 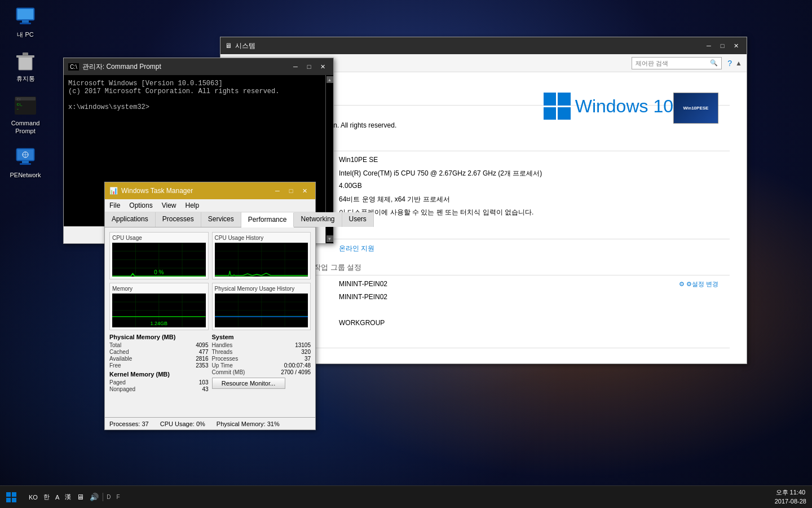 I want to click on kernel-nonpaged-val: 43, so click(x=205, y=389).